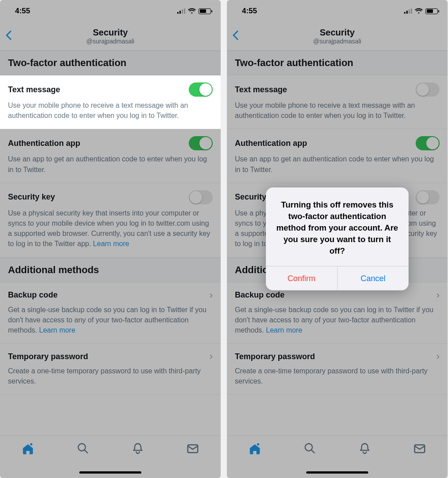 The height and width of the screenshot is (478, 448). What do you see at coordinates (110, 229) in the screenshot?
I see `row-desc-security-key: Use a physical security key that inserts…` at bounding box center [110, 229].